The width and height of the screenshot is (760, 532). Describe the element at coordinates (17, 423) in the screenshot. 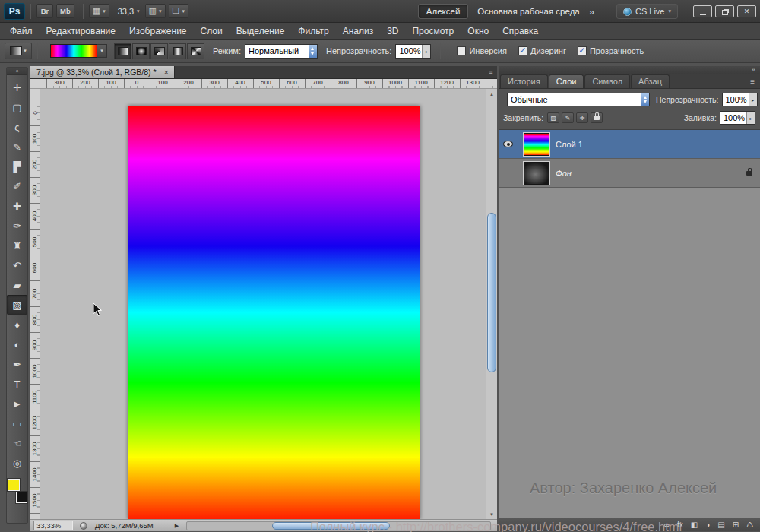

I see `shape-t ool: ▭` at that location.